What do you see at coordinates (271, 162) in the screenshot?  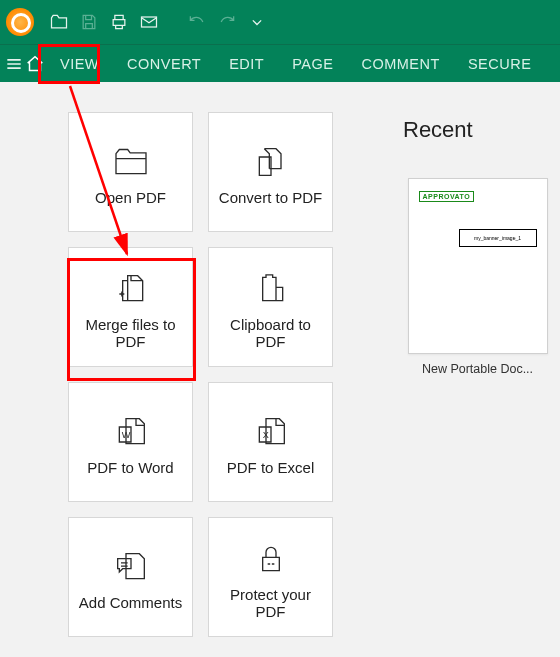 I see `convert-icon` at bounding box center [271, 162].